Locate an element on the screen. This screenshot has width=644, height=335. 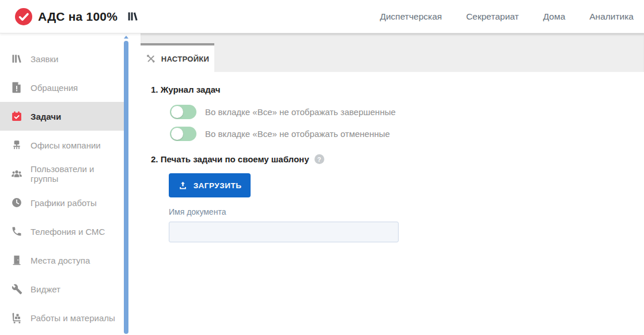
sidebar-item-label: Обращения is located at coordinates (54, 87).